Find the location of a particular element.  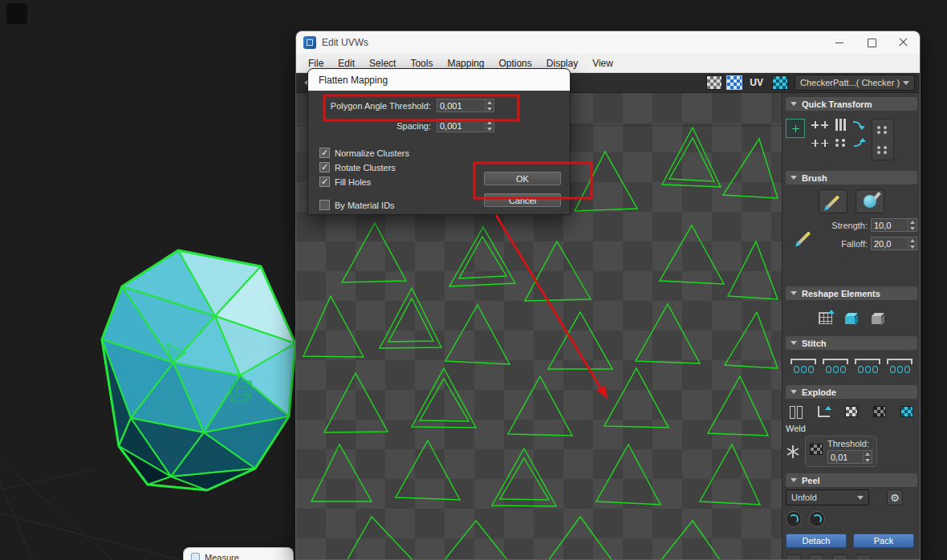

pack-button: Pack is located at coordinates (884, 541).